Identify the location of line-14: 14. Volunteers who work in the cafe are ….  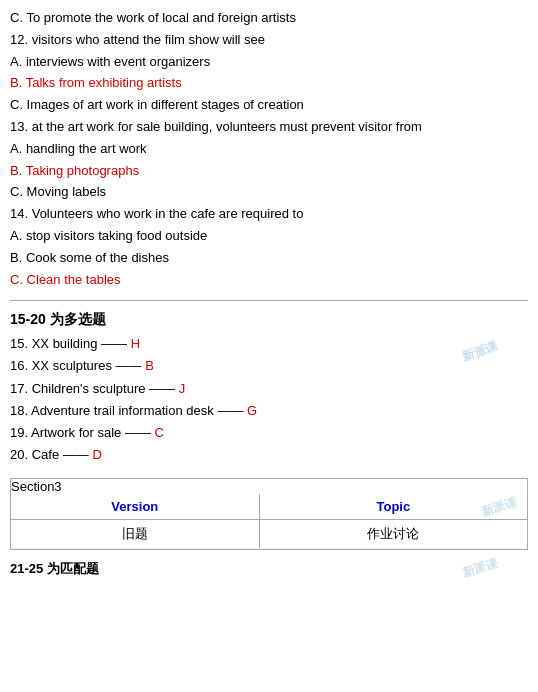
(269, 214).